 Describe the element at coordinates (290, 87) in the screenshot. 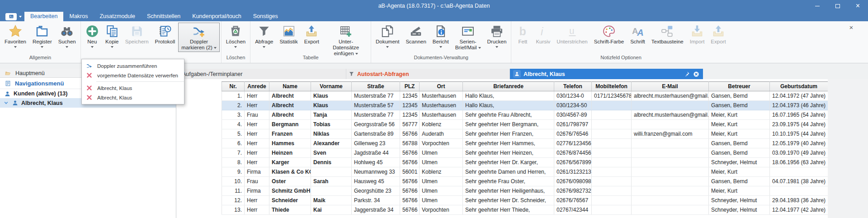

I see `column-header-name: Name` at that location.